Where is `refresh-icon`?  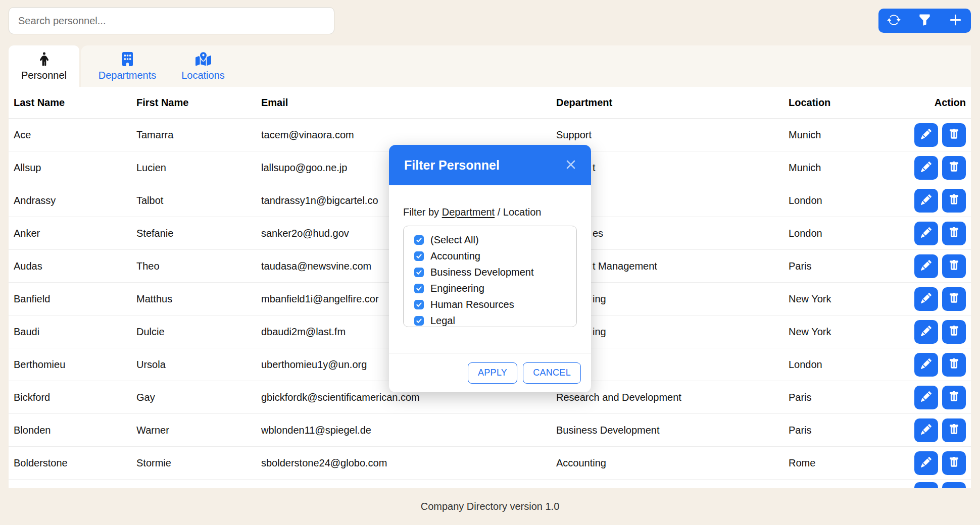
refresh-icon is located at coordinates (894, 21).